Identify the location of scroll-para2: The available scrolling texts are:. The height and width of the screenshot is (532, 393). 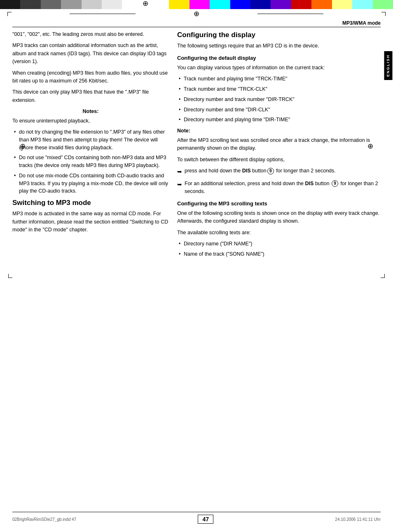
(279, 233).